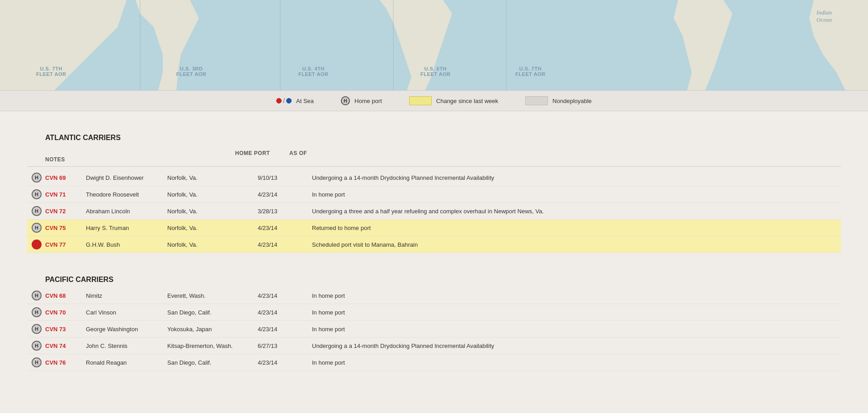 Image resolution: width=868 pixels, height=413 pixels. Describe the element at coordinates (467, 101) in the screenshot. I see `change-label: Change since last week` at that location.